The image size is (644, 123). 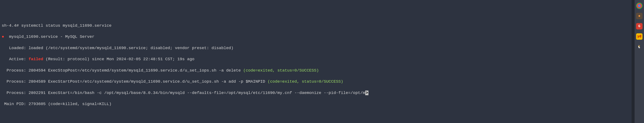 I want to click on command-text: systemctl status mysqld_11690.service, so click(x=66, y=25).